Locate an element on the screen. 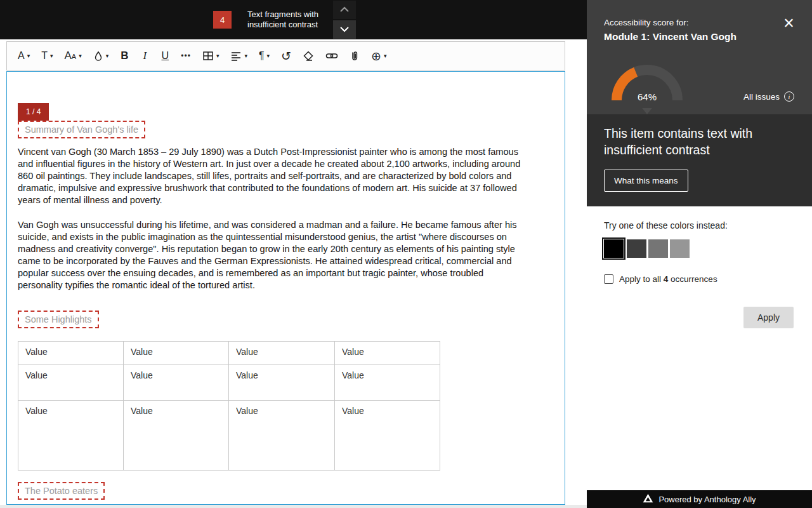  apply-all-label: Apply to all 4 occurrences is located at coordinates (669, 279).